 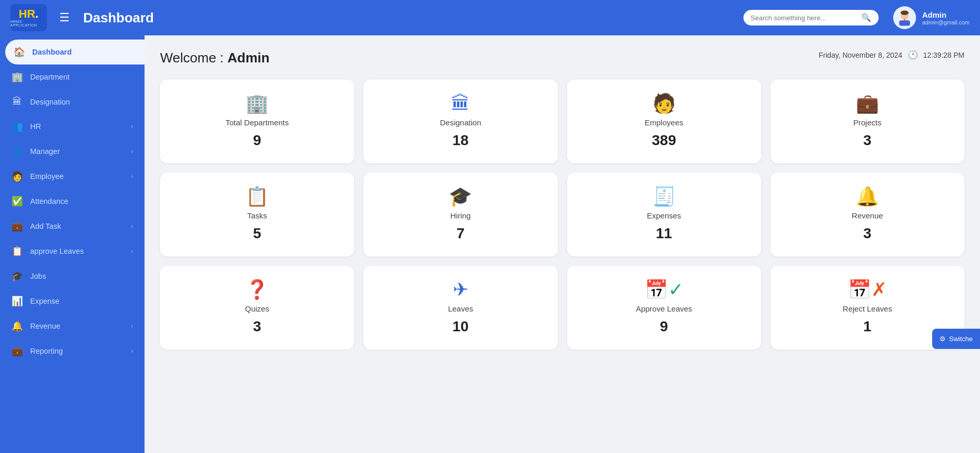 What do you see at coordinates (72, 151) in the screenshot?
I see `sidebar-item-manager: 👤 Manager ›` at bounding box center [72, 151].